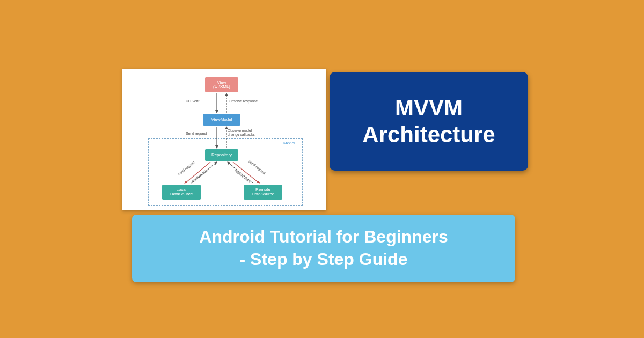  I want to click on subtitle-line1: Android Tutorial for Beginners, so click(323, 237).